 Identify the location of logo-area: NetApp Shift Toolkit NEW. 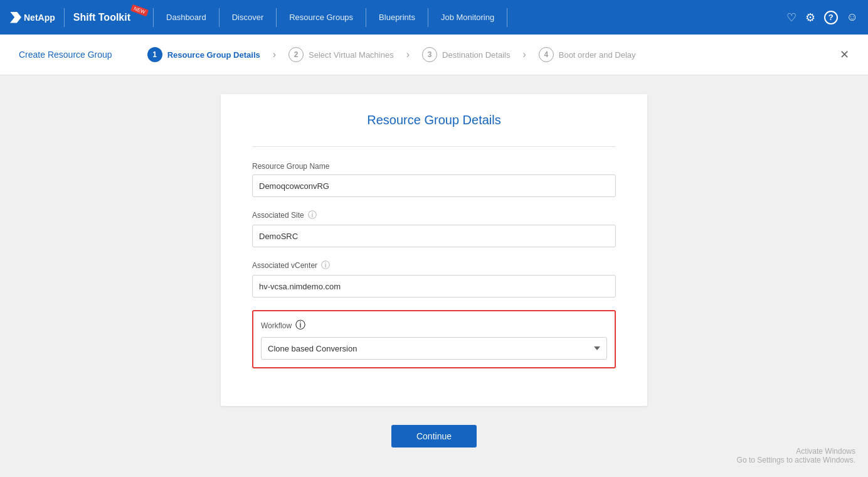
(73, 18).